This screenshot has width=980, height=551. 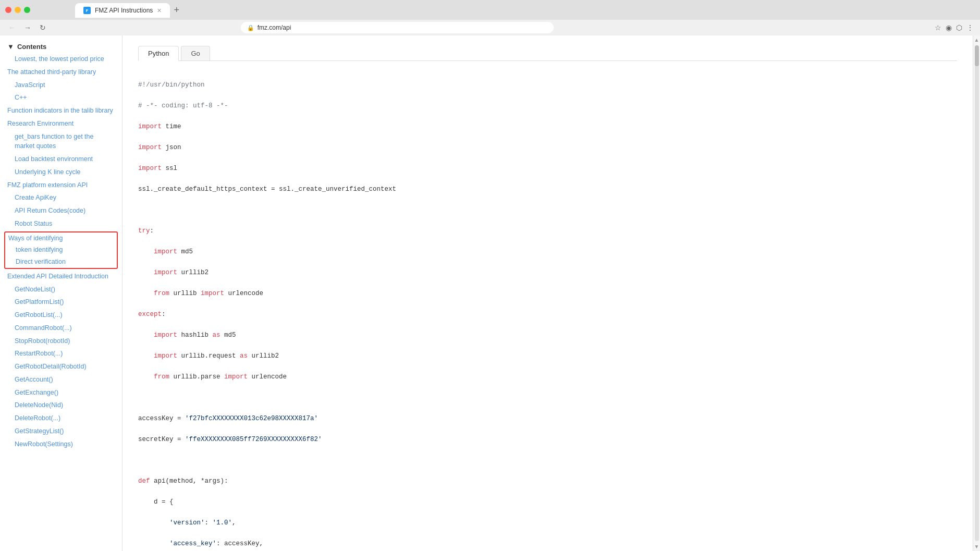 What do you see at coordinates (547, 439) in the screenshot?
I see `secret-key: secretKey = 'ffeXXXXXXXX085ff7269XXXXXXX…` at bounding box center [547, 439].